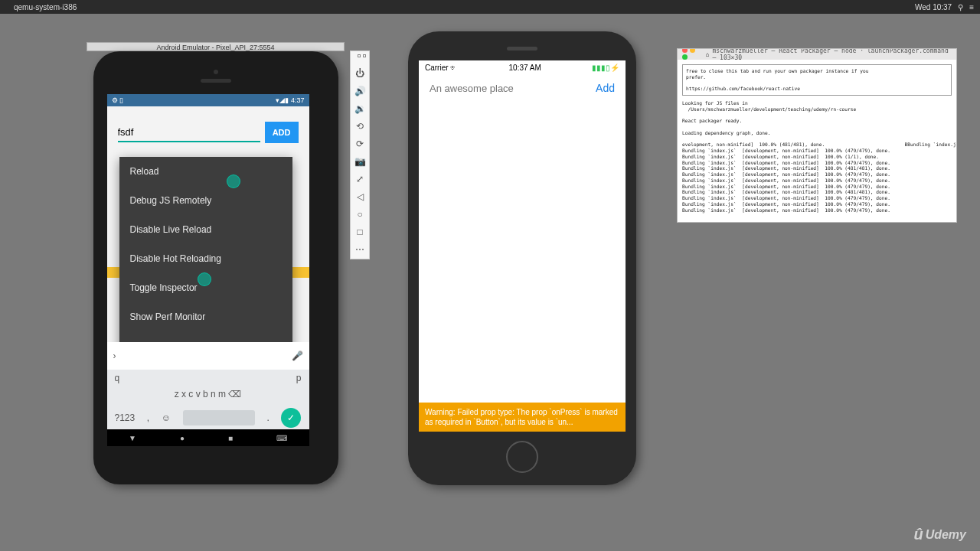 The image size is (980, 551). I want to click on volume-up-icon: 🔊, so click(360, 91).